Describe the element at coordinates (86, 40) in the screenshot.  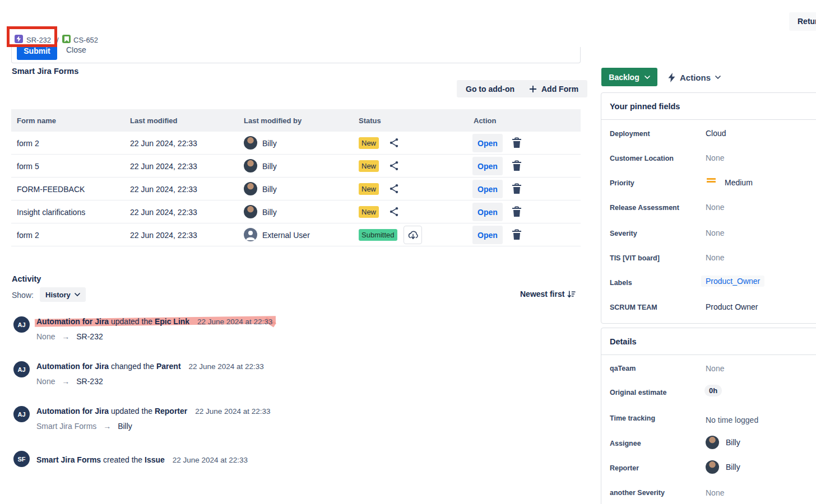
I see `breadcrumb-child: CS-652` at that location.